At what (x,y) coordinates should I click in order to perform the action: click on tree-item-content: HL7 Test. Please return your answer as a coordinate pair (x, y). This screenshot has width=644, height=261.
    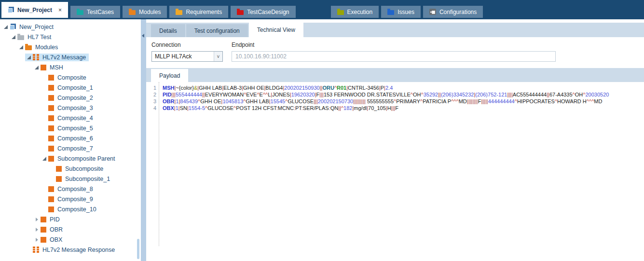
    Looking at the image, I should click on (32, 37).